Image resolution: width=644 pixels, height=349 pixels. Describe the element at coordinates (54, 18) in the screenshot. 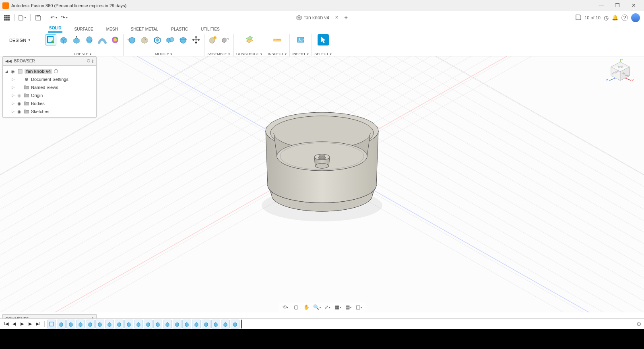

I see `undo-button: ↶▼` at that location.